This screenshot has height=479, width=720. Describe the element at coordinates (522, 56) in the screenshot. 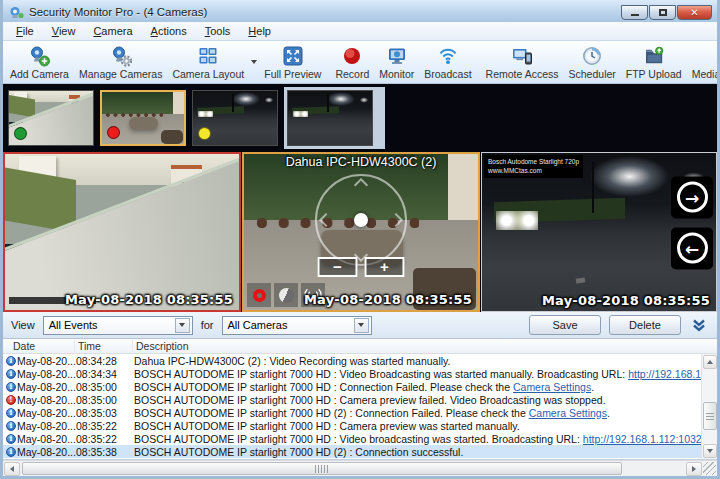

I see `remote-access-icon` at that location.